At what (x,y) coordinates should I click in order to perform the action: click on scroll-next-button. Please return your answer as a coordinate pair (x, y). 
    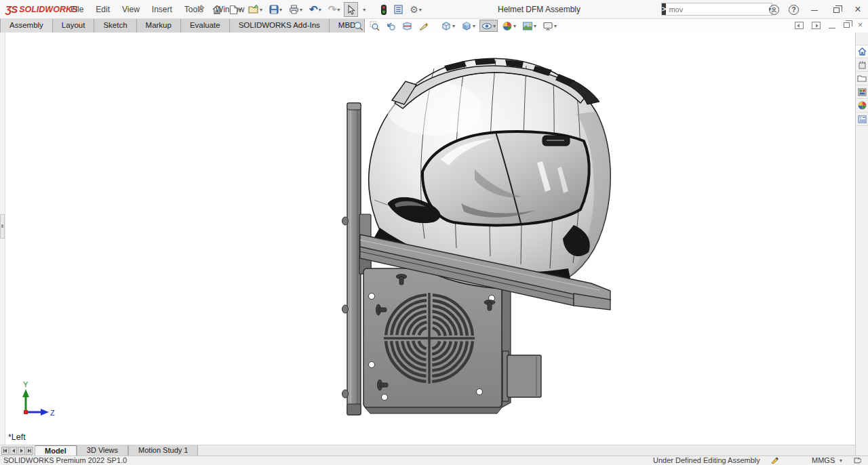
    Looking at the image, I should click on (22, 451).